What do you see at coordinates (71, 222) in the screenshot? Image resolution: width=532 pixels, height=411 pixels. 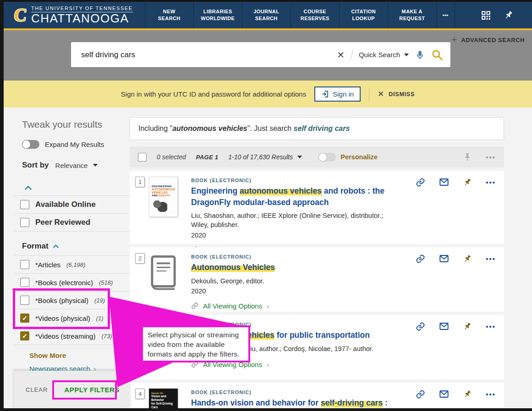 I see `facet-row: Peer Reviewed` at bounding box center [71, 222].